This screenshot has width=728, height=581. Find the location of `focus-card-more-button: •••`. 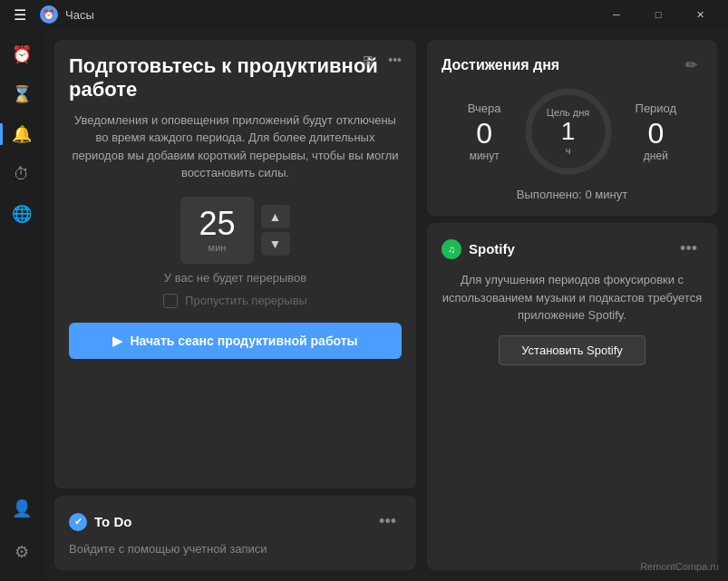

focus-card-more-button: ••• is located at coordinates (395, 60).